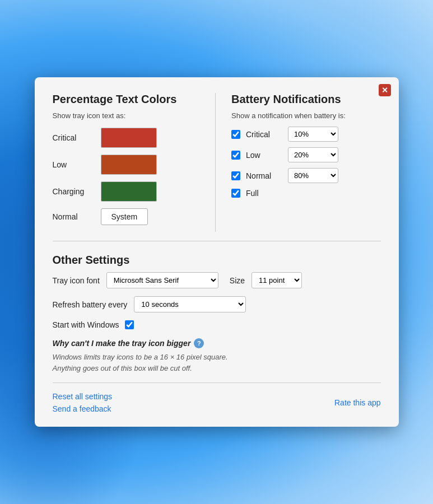 The height and width of the screenshot is (504, 433). What do you see at coordinates (83, 396) in the screenshot?
I see `reset-settings-button: Reset all settings` at bounding box center [83, 396].